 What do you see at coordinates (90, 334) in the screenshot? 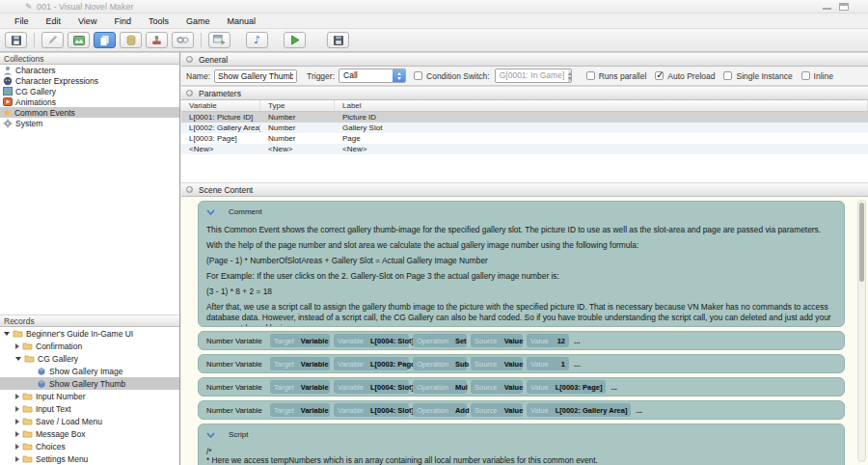
I see `tree-item-root: Beginner's Guide In-Game UI` at bounding box center [90, 334].